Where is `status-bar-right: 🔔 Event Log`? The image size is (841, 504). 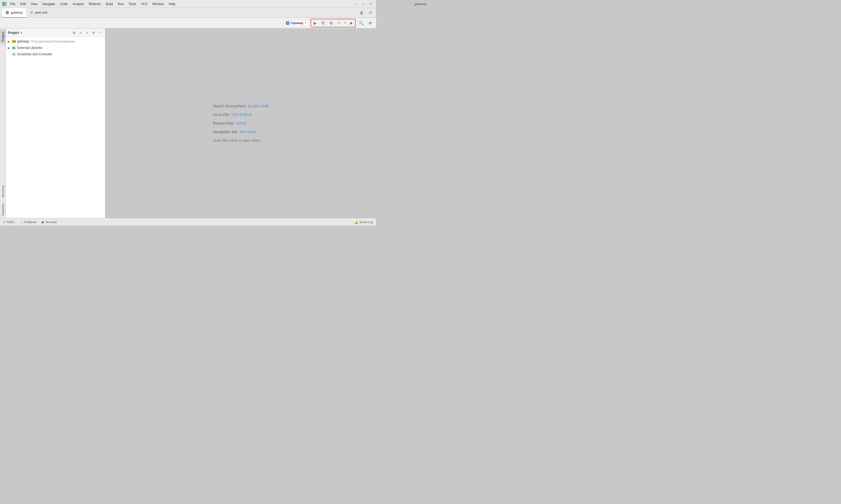
status-bar-right: 🔔 Event Log is located at coordinates (363, 222).